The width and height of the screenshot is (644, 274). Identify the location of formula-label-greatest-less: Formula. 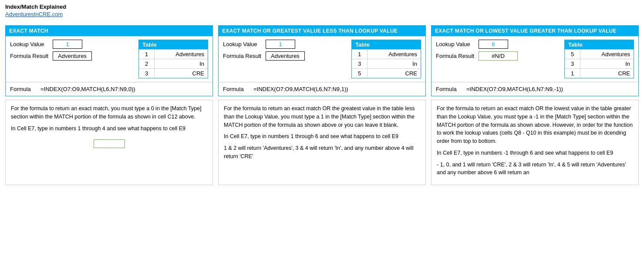
(238, 89).